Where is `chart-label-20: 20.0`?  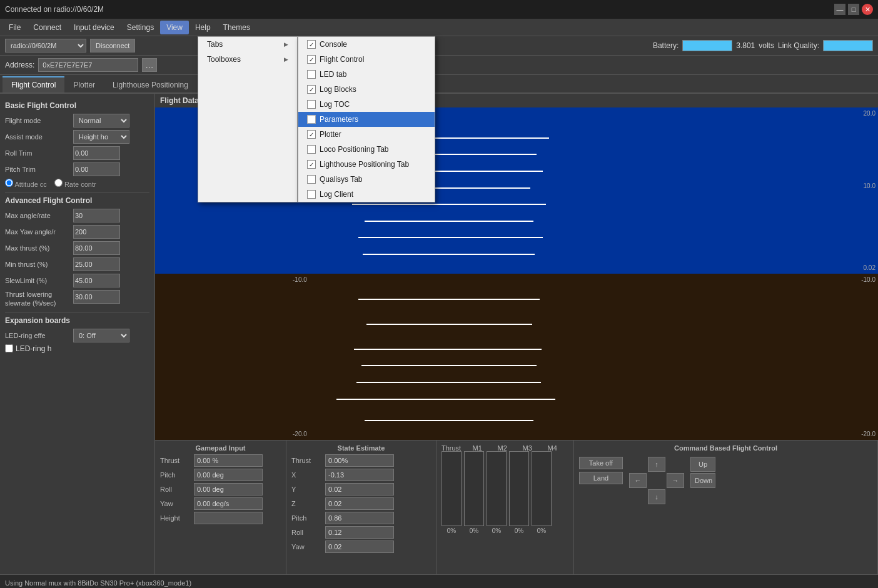
chart-label-20: 20.0 is located at coordinates (869, 114).